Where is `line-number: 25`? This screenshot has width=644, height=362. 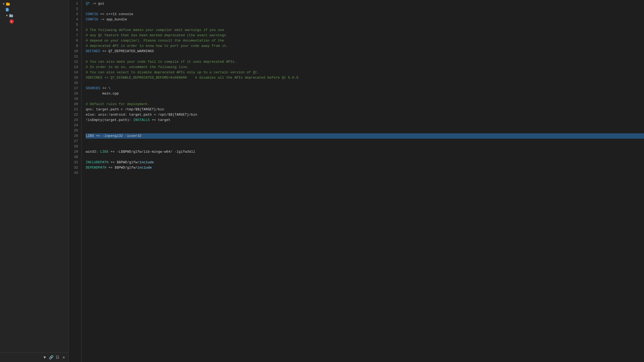 line-number: 25 is located at coordinates (75, 131).